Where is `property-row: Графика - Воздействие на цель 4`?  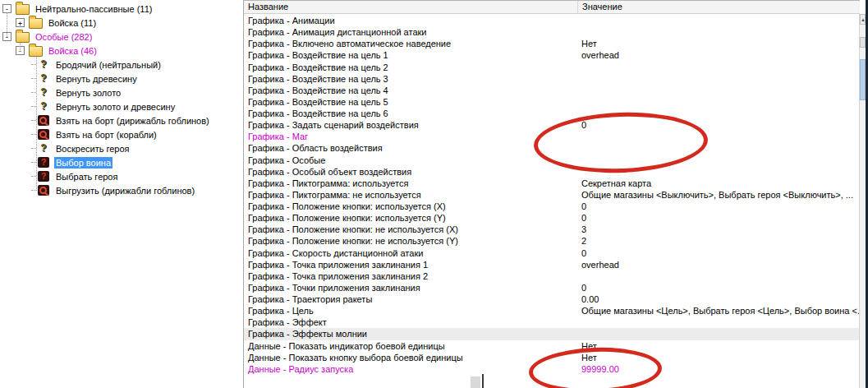
property-row: Графика - Воздействие на цель 4 is located at coordinates (552, 90).